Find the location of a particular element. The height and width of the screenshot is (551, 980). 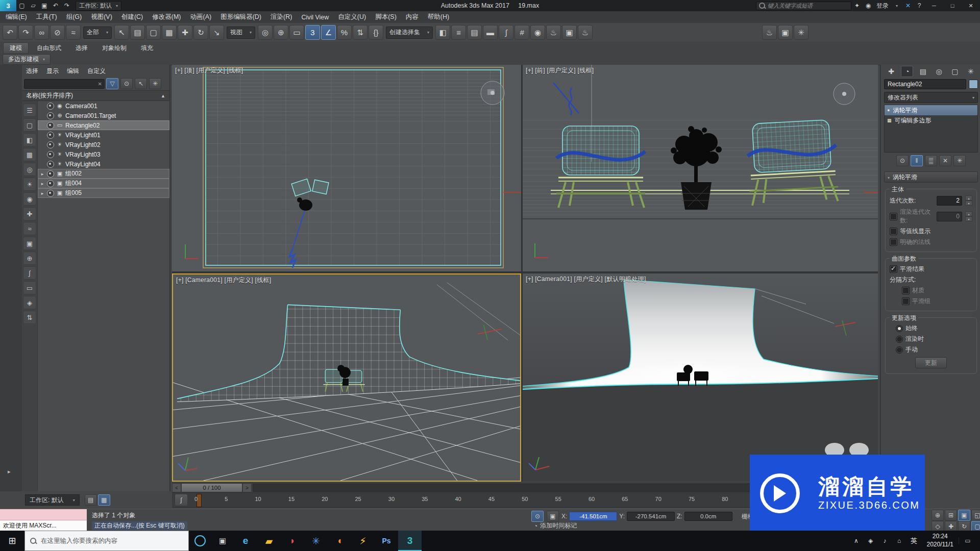

community-icon: ✦ is located at coordinates (857, 6).